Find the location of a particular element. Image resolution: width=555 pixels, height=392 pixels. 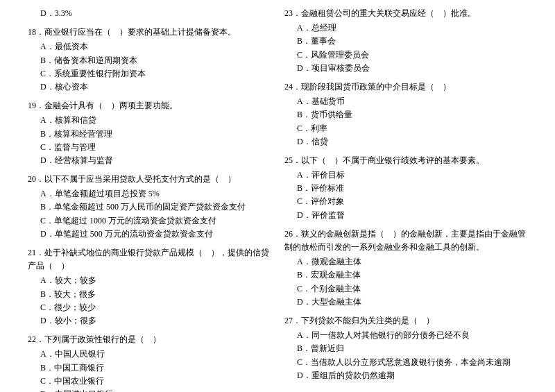

q26-opt-c: C．个别金融主体 is located at coordinates (406, 289).